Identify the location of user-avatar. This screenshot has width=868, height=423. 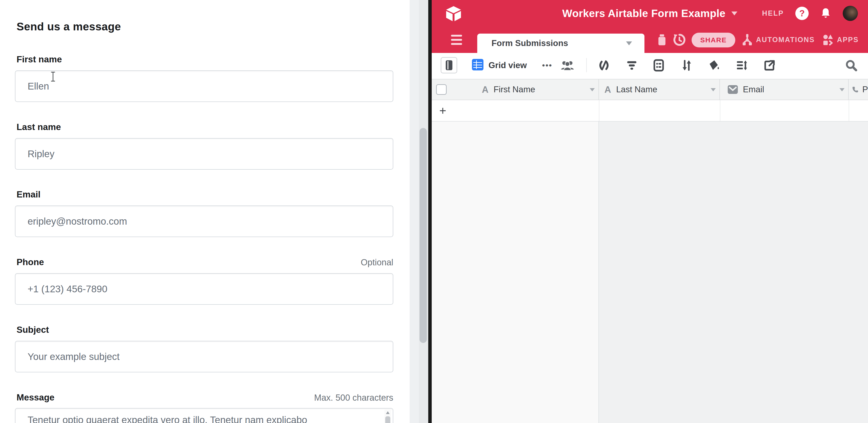
(850, 13).